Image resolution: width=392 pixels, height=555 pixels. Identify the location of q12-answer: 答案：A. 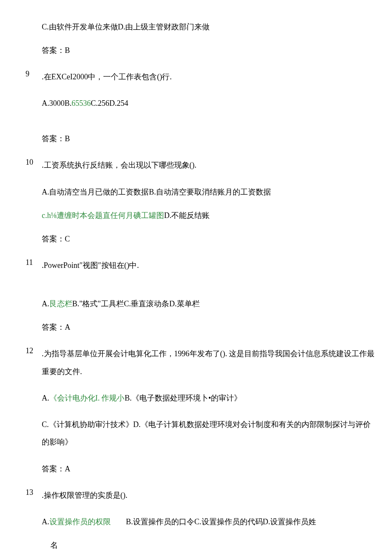
(196, 469).